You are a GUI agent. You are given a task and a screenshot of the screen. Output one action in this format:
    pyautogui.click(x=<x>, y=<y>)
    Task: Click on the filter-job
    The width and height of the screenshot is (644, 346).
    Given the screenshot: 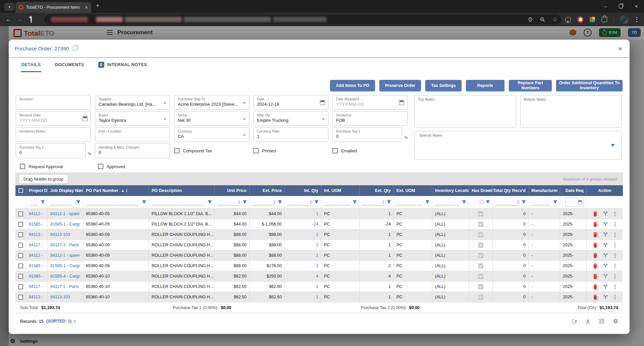 What is the action you would take?
    pyautogui.click(x=65, y=202)
    